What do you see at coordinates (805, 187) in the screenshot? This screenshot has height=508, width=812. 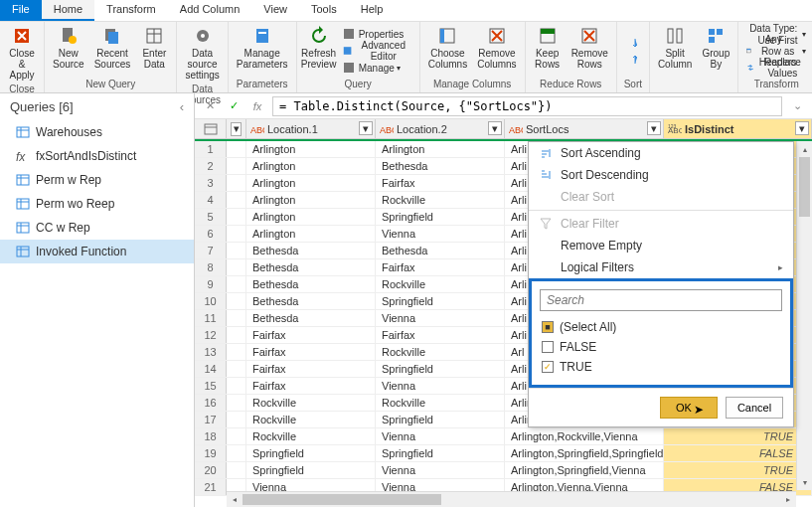 I see `scroll-thumb` at bounding box center [805, 187].